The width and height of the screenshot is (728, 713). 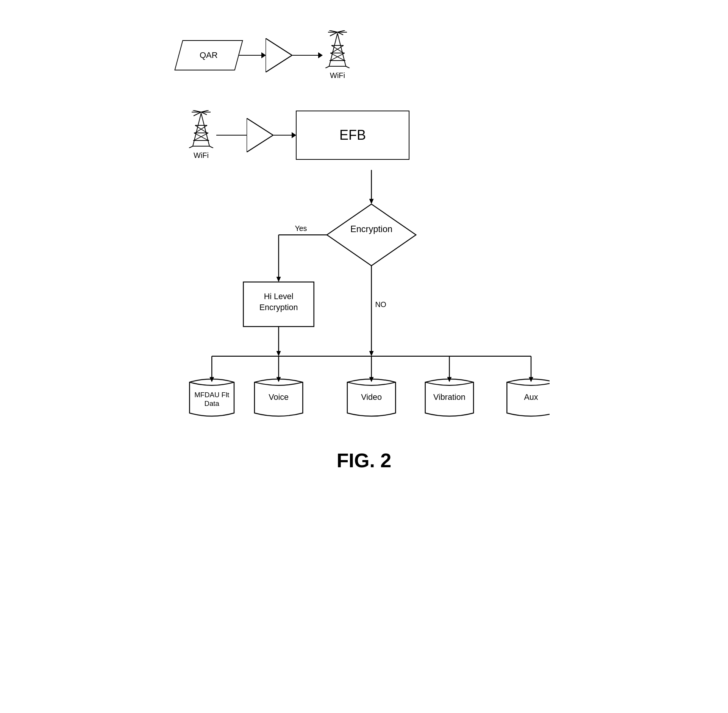 What do you see at coordinates (449, 397) in the screenshot?
I see `svg-text: Vibration` at bounding box center [449, 397].